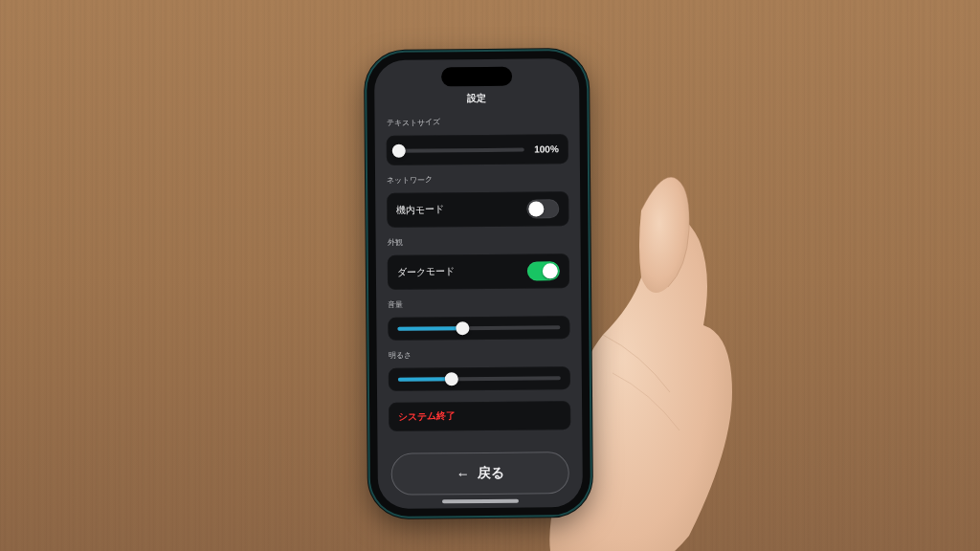 This screenshot has width=980, height=551. Describe the element at coordinates (480, 474) in the screenshot. I see `back-button: ← 戻る` at that location.